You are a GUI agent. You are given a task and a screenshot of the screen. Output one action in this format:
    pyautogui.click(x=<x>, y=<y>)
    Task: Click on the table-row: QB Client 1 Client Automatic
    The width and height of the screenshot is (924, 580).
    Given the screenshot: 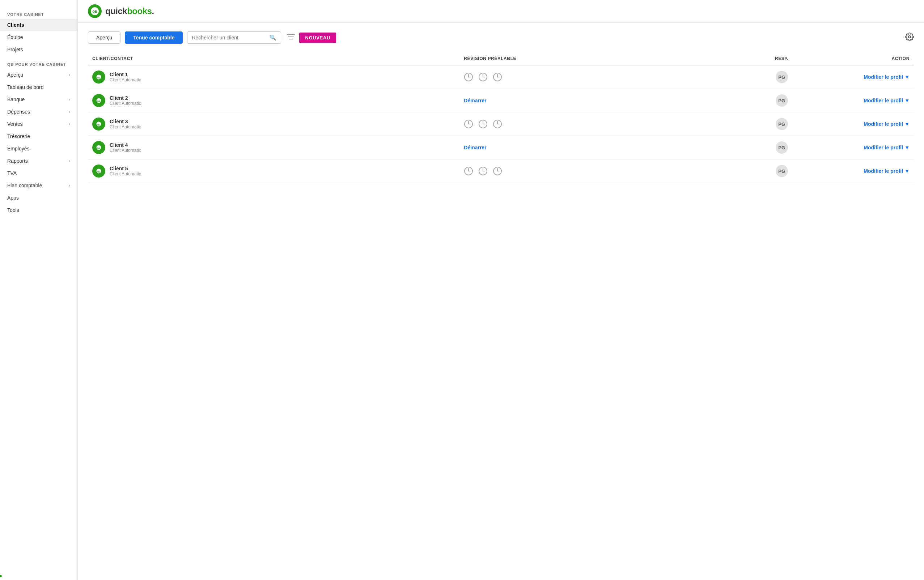 What is the action you would take?
    pyautogui.click(x=501, y=77)
    